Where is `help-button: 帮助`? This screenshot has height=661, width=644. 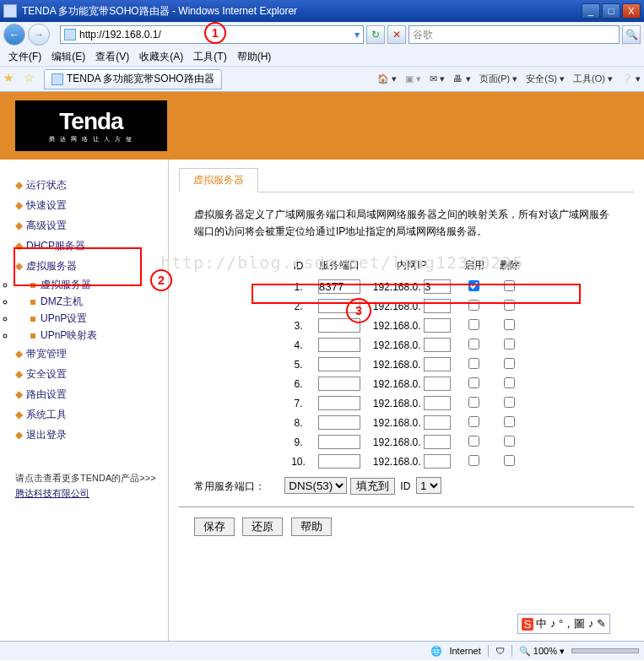
help-button: 帮助 is located at coordinates (311, 527).